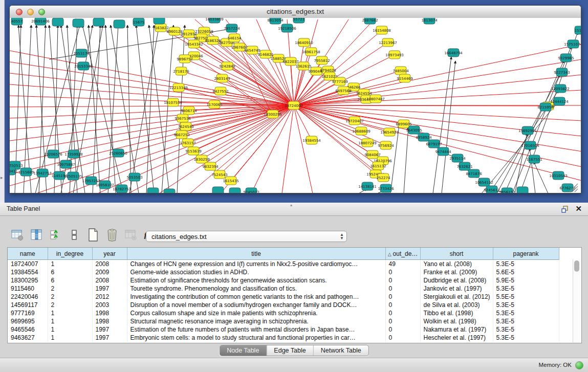 This screenshot has width=588, height=372. What do you see at coordinates (256, 330) in the screenshot?
I see `table-cell: Estimation of the future numbers of pati…` at bounding box center [256, 330].